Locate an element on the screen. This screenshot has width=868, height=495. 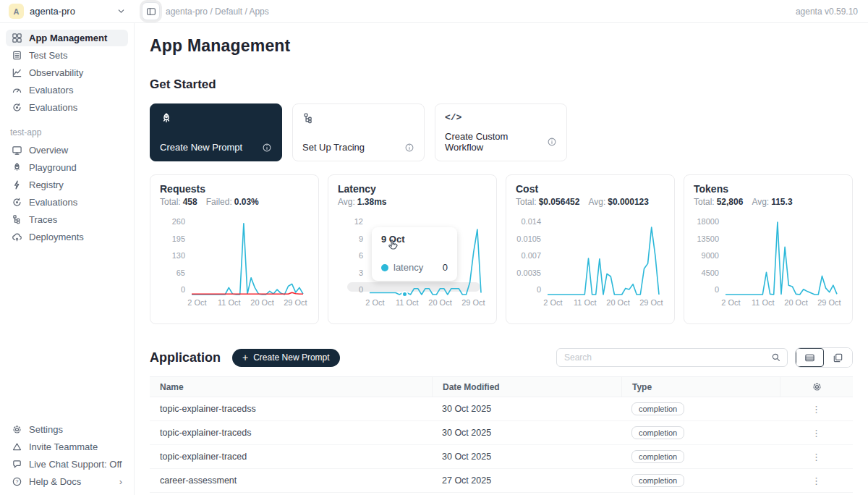
sidebar-item-settings: Settings is located at coordinates (67, 430).